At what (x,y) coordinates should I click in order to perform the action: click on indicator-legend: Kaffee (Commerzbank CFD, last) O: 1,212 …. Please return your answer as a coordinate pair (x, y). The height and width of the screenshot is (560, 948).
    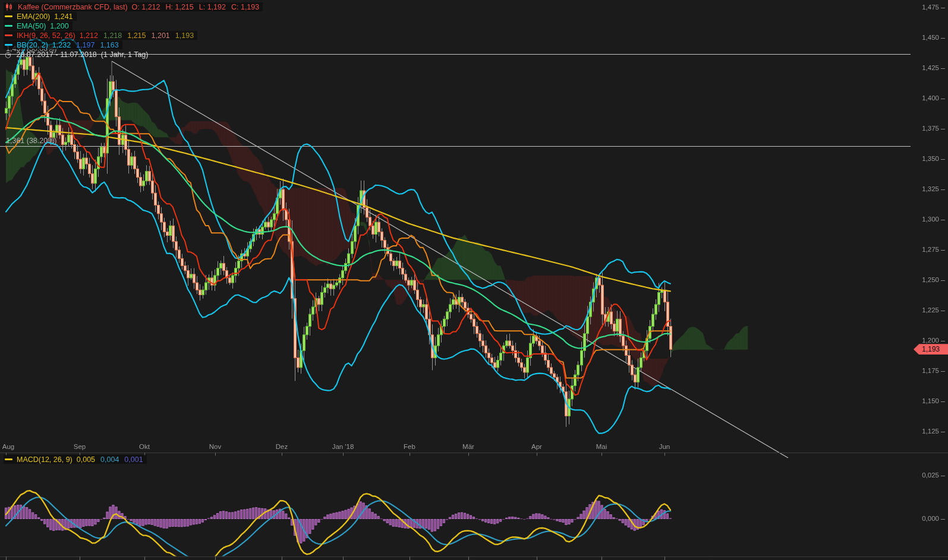
    Looking at the image, I should click on (133, 31).